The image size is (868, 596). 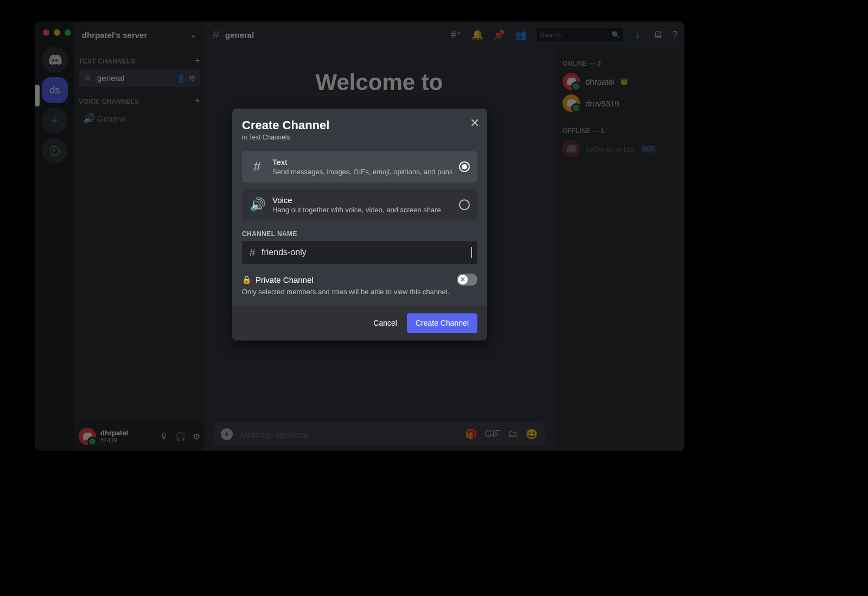 I want to click on toggle-knob-icon: ✕, so click(x=463, y=280).